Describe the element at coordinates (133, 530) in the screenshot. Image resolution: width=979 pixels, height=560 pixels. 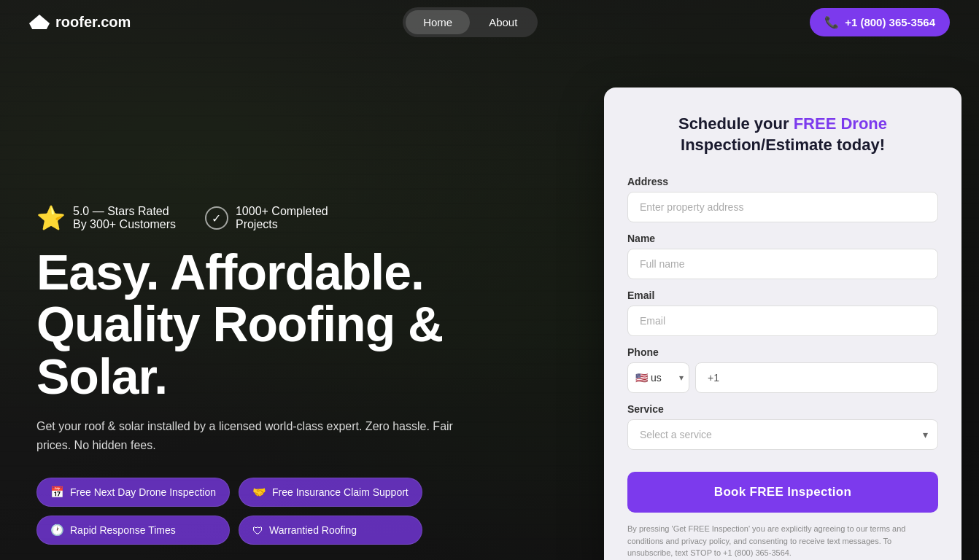
I see `badge-response: 🕐 Rapid Response Times` at that location.